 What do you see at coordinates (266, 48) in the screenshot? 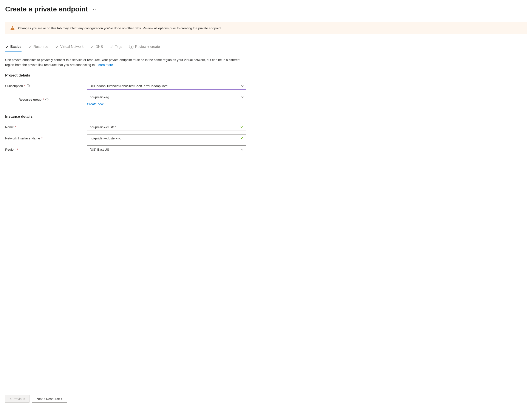
I see `tabs: Basics Resource Virtual Network DNS Tags` at bounding box center [266, 48].